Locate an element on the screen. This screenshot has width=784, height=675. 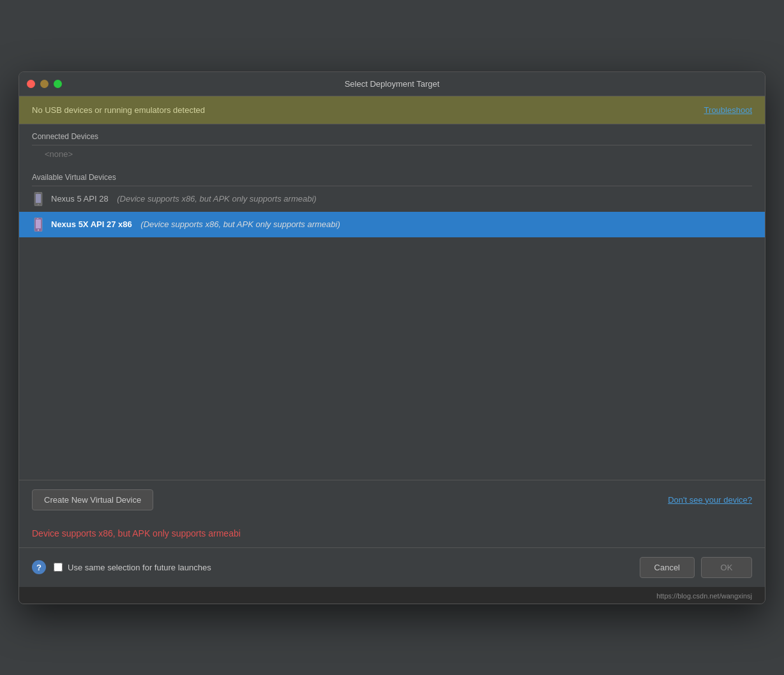
device-note-nexus5x: (Device supports x86, but APK only suppo… is located at coordinates (239, 225).